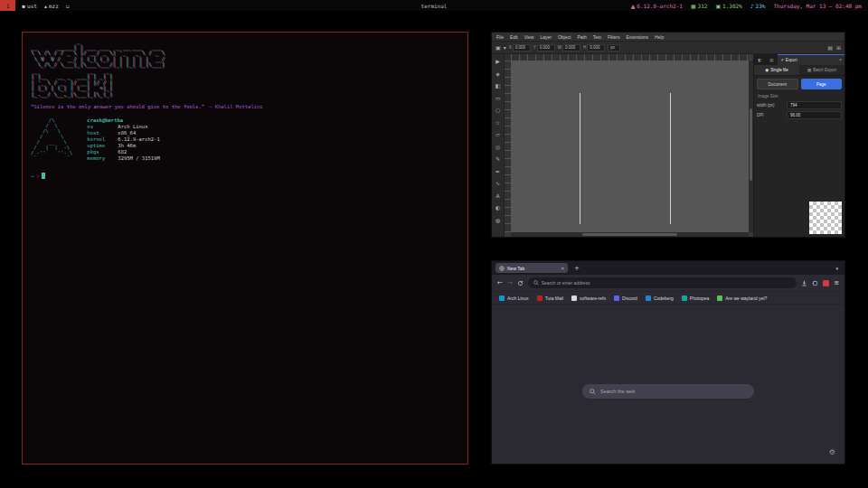 Image resolution: width=868 pixels, height=488 pixels. Describe the element at coordinates (497, 183) in the screenshot. I see `calligraphy-tool: ∿` at that location.